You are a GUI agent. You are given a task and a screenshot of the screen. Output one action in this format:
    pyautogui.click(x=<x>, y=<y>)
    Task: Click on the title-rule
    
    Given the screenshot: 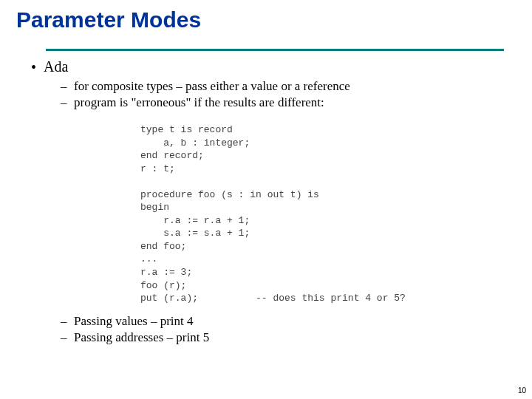 What is the action you would take?
    pyautogui.click(x=282, y=50)
    